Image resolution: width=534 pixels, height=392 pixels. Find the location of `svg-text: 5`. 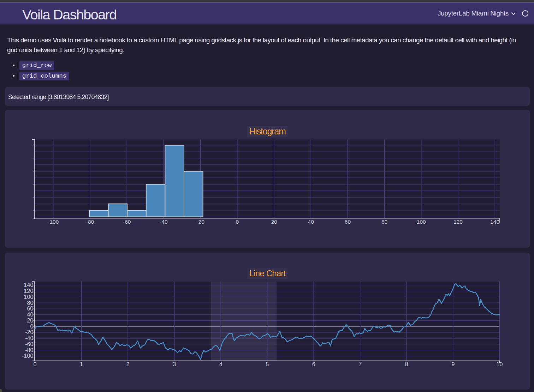

svg-text: 5 is located at coordinates (267, 364).